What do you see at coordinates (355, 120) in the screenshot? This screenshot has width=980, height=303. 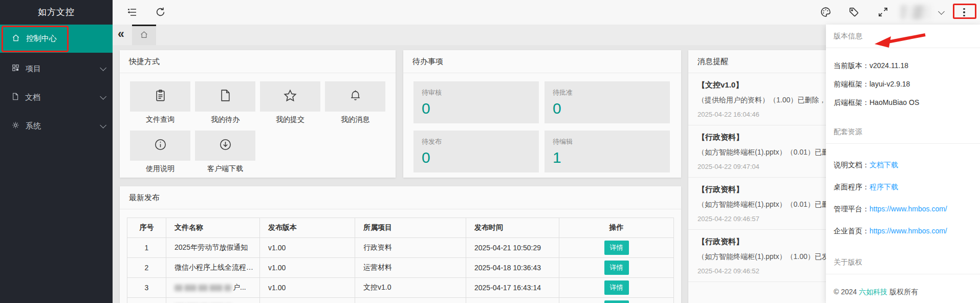 I see `shortcut-label: 我的消息` at bounding box center [355, 120].